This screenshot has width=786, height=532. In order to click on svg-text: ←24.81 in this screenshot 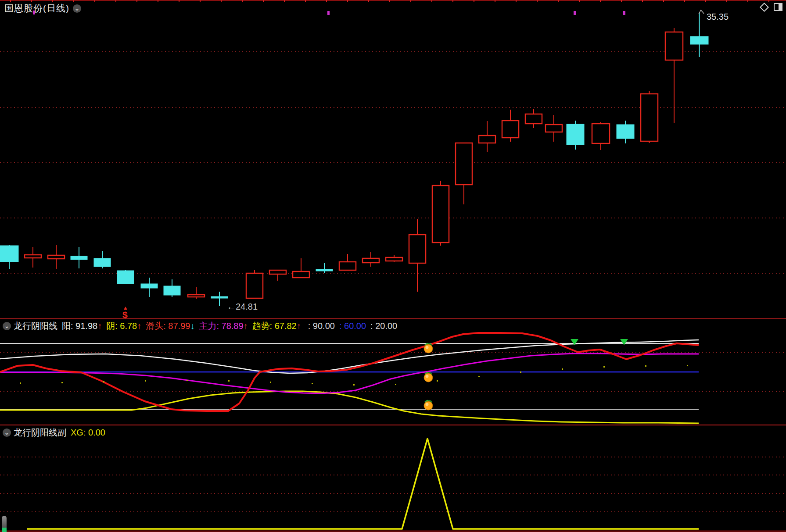, I will do `click(242, 307)`.